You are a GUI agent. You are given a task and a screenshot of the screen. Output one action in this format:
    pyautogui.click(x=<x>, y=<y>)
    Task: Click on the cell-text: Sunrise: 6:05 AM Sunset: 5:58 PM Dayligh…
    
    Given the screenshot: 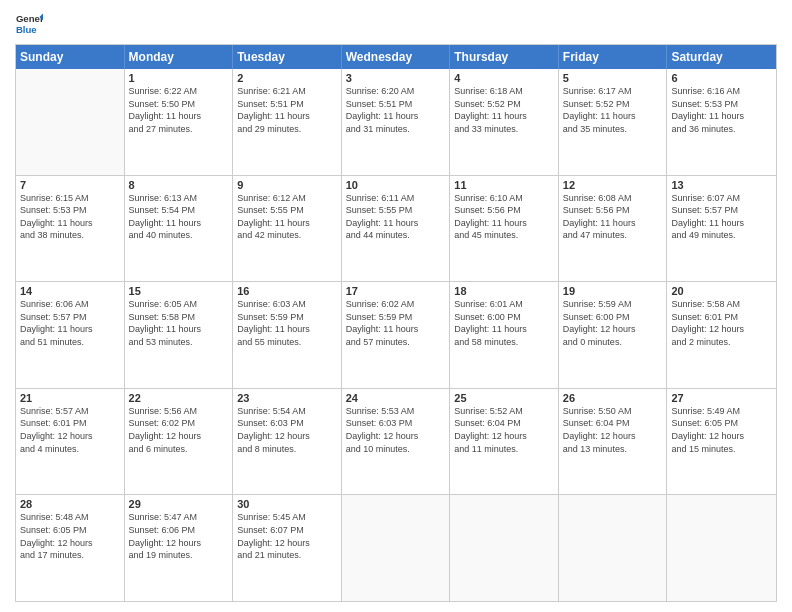 What is the action you would take?
    pyautogui.click(x=179, y=323)
    